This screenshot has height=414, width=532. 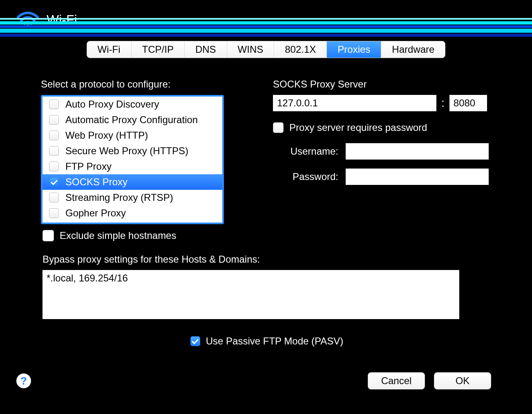 What do you see at coordinates (132, 104) in the screenshot?
I see `protocol-row: Auto Proxy Discovery` at bounding box center [132, 104].